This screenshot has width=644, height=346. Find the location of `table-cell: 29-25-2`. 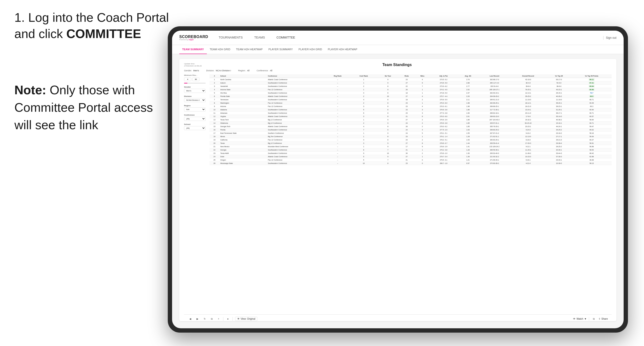

table-cell: 29-25-2 is located at coordinates (559, 147).